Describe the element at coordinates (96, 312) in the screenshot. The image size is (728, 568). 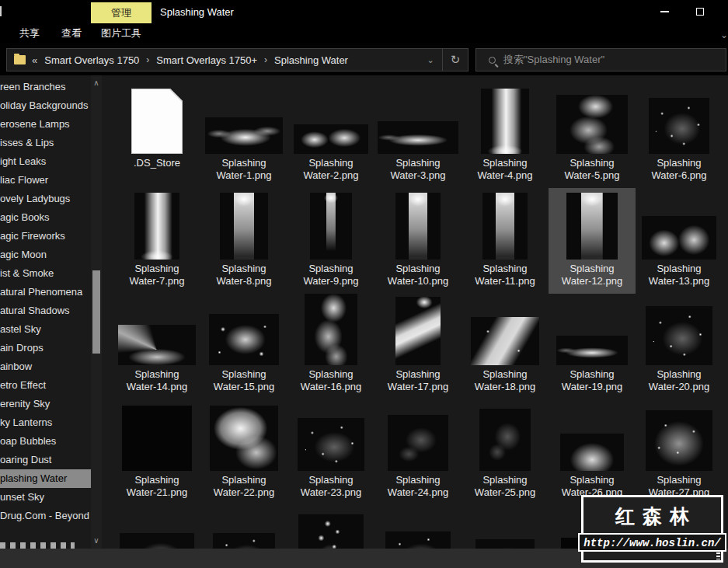
I see `sidebar-scrollbar: ∧ ∨` at that location.